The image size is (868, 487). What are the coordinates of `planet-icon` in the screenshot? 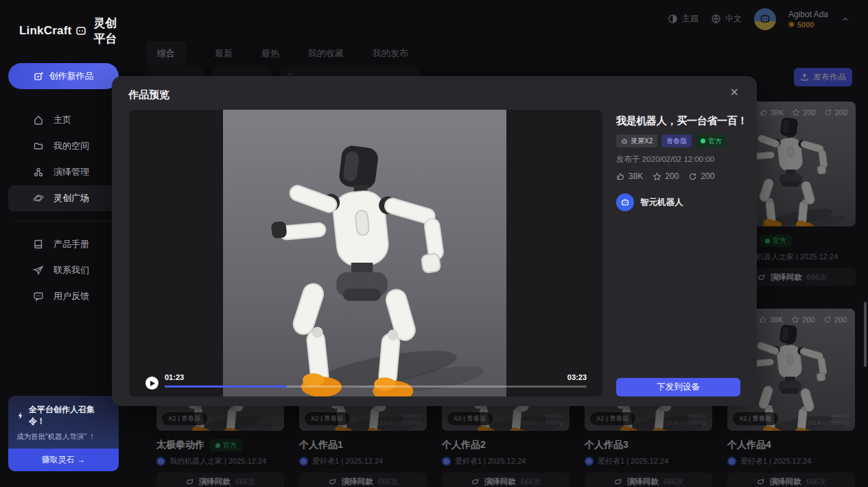 It's located at (38, 198).